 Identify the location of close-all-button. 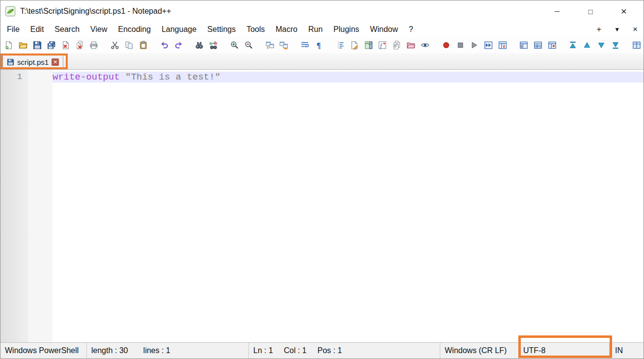
(80, 45).